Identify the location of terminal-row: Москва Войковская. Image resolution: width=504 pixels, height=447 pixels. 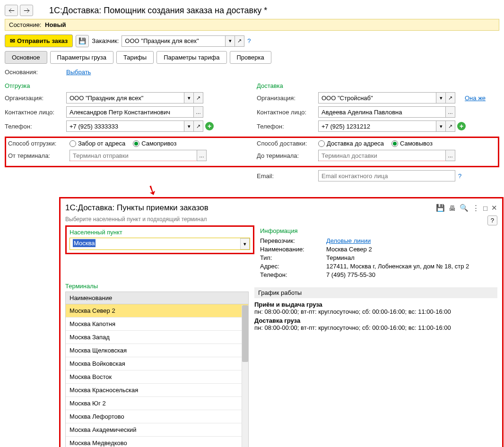
(157, 364).